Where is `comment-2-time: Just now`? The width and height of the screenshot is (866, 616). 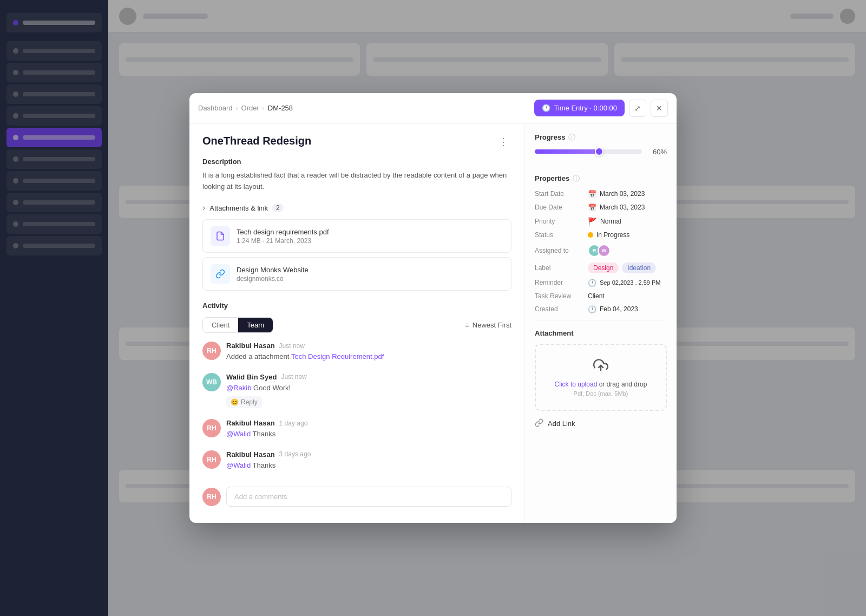 comment-2-time: Just now is located at coordinates (293, 377).